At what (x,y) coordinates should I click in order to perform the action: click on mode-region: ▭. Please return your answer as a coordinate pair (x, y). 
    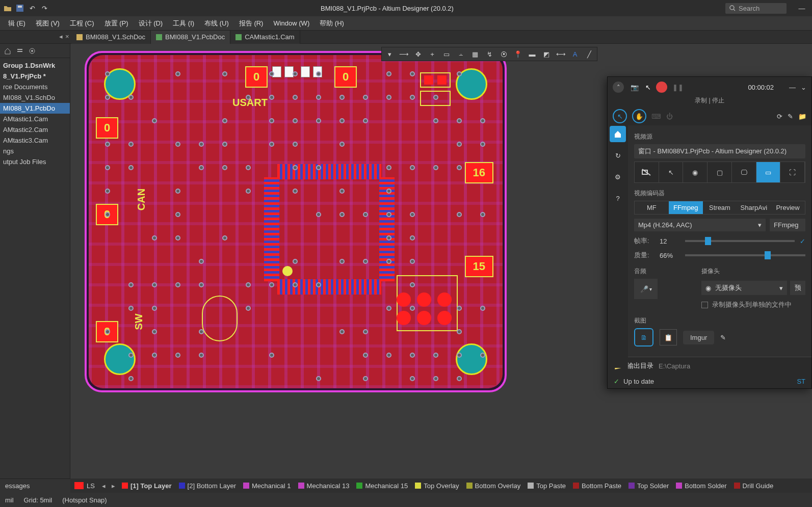
    Looking at the image, I should click on (769, 172).